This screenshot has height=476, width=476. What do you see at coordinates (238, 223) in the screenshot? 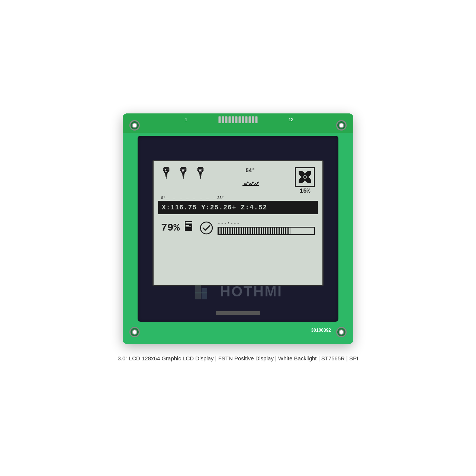
I see `lcd-screen-inner: 54°` at bounding box center [238, 223].